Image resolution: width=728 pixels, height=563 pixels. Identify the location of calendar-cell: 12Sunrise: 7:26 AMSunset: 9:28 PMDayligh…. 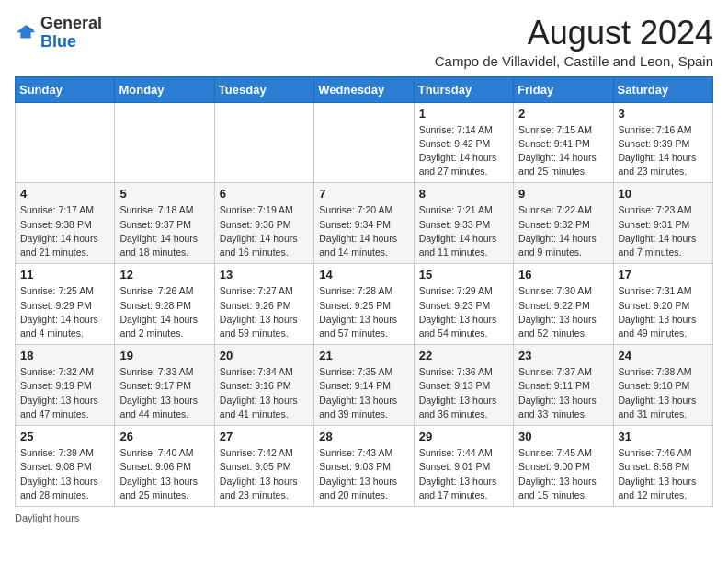
(165, 304).